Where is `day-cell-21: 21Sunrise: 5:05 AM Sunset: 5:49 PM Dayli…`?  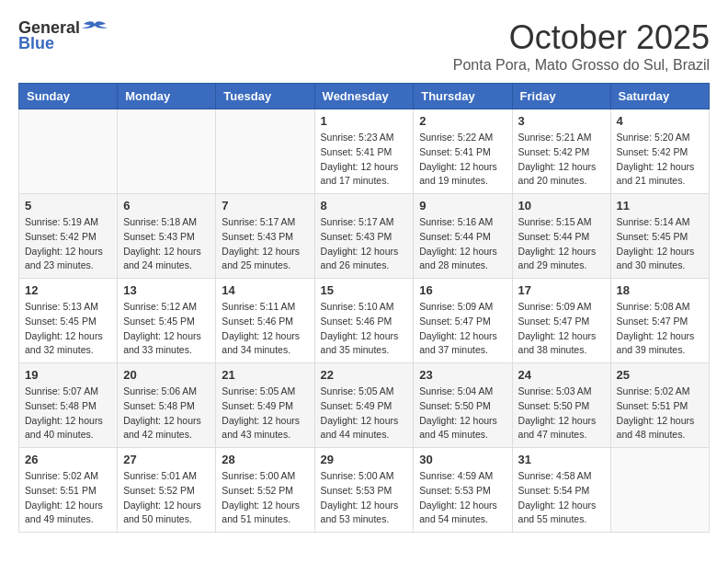 day-cell-21: 21Sunrise: 5:05 AM Sunset: 5:49 PM Dayli… is located at coordinates (265, 406).